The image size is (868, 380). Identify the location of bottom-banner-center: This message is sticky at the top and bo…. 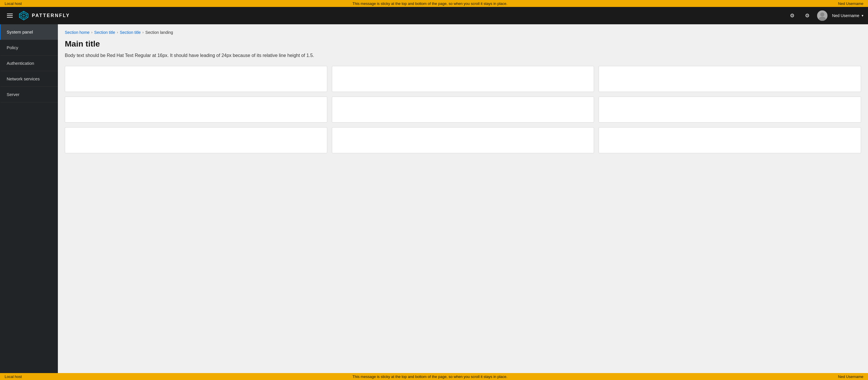
(430, 377).